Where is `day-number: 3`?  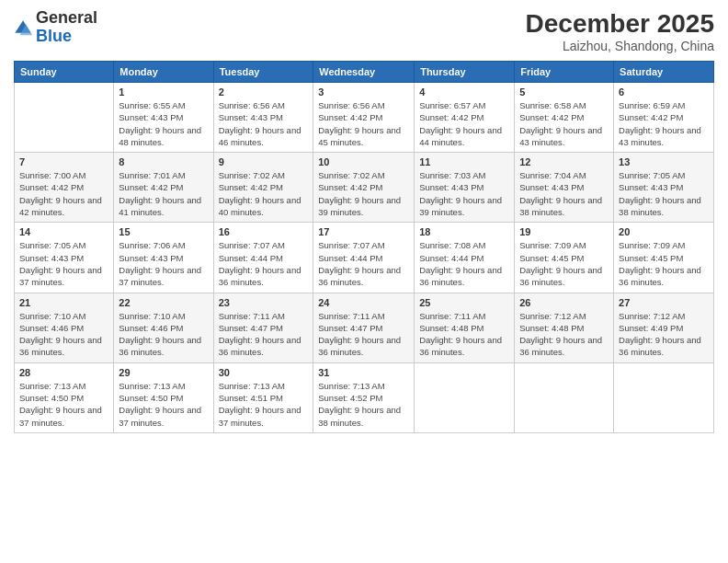 day-number: 3 is located at coordinates (364, 92).